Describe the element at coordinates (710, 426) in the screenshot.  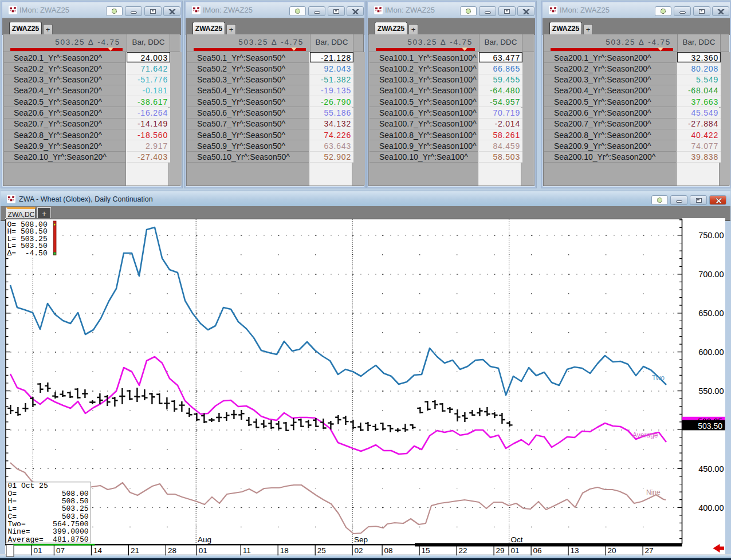
I see `svg-text: 503.50` at that location.